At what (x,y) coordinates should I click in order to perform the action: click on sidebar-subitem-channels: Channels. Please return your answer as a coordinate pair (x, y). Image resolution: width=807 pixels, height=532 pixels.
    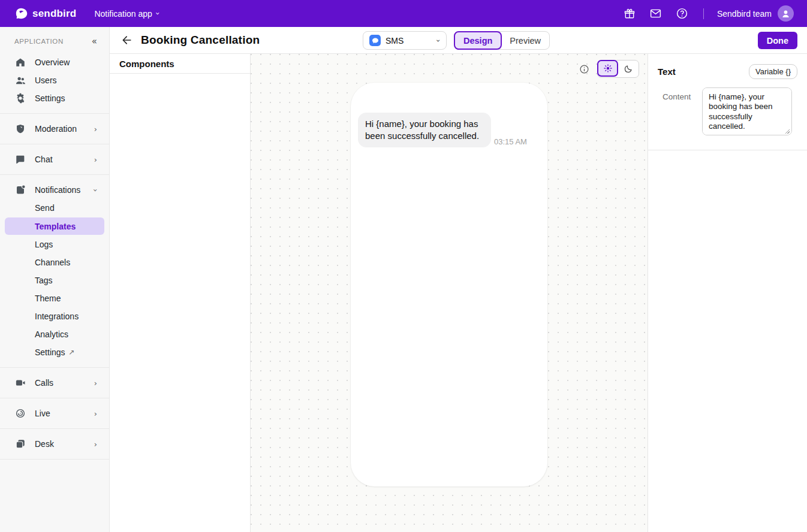
    Looking at the image, I should click on (55, 262).